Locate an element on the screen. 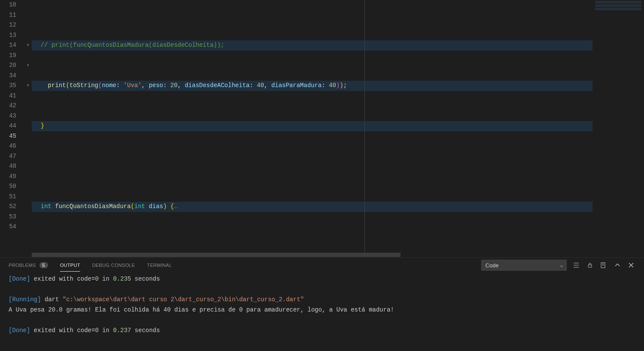 The height and width of the screenshot is (351, 644). comment: // print(funcQuantosDiasMadura(diasDesde… is located at coordinates (129, 45).